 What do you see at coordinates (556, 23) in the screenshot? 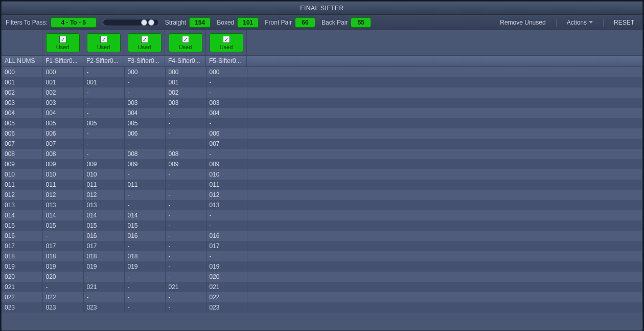
I see `toolbar-separator` at bounding box center [556, 23].